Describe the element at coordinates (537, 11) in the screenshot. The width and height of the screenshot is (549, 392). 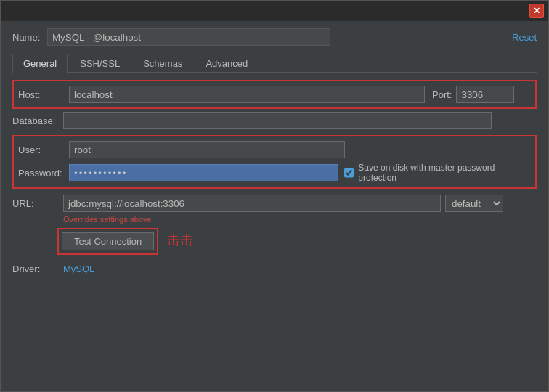
I see `close-button: ✕` at that location.